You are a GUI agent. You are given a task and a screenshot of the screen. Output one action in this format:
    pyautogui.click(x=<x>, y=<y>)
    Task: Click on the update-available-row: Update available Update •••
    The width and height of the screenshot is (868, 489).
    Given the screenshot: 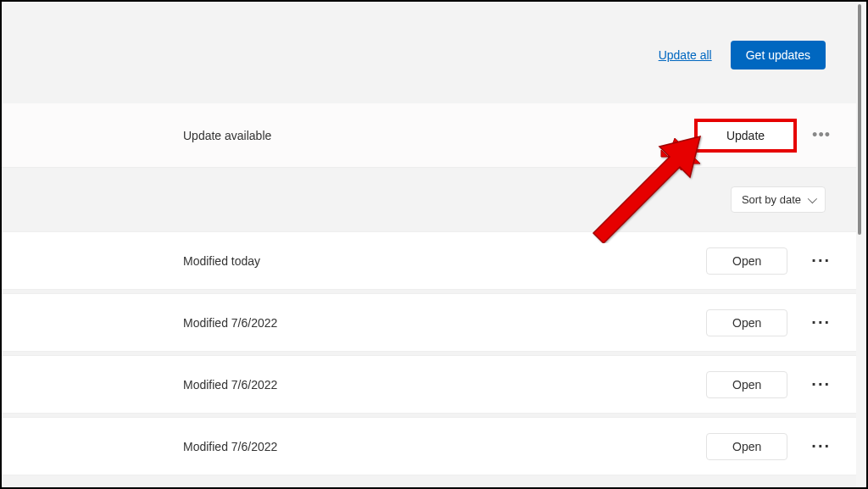 What is the action you would take?
    pyautogui.click(x=429, y=136)
    